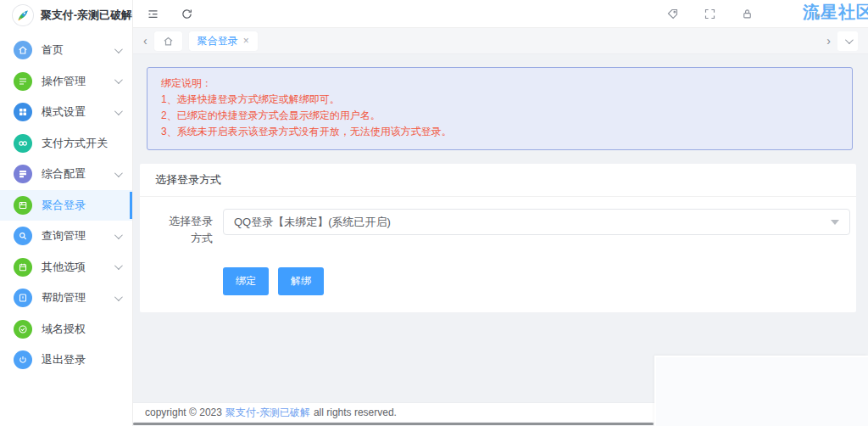  Describe the element at coordinates (66, 112) in the screenshot. I see `sidebar-item-mode-settings: 模式设置` at that location.